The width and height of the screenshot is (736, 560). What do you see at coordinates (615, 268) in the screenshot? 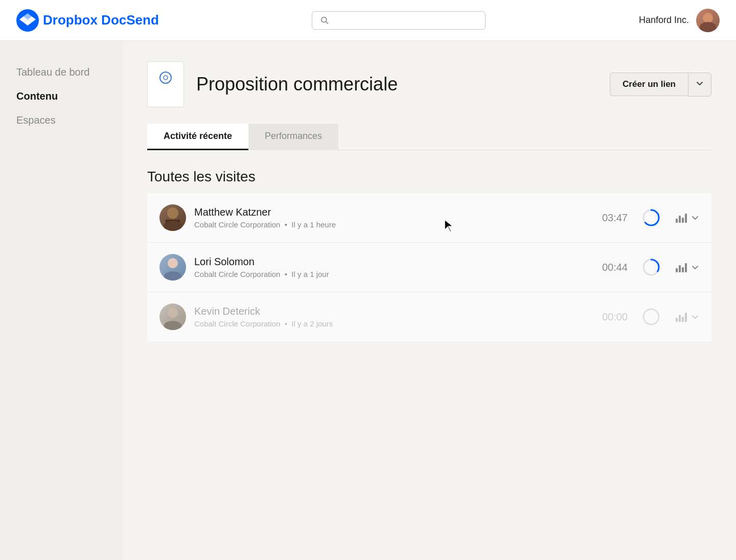
I see `visit-duration-lori: 00:44` at bounding box center [615, 268].